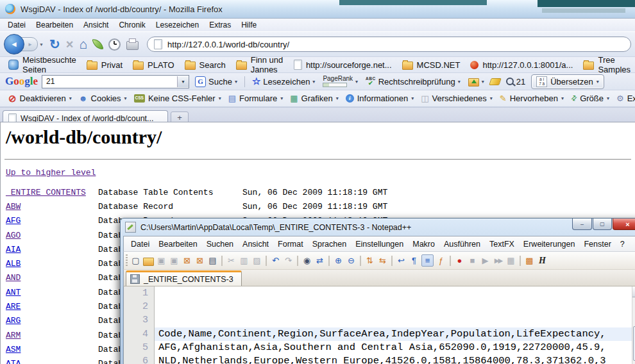 This screenshot has width=635, height=364. What do you see at coordinates (314, 99) in the screenshot?
I see `webdev-menu-button: ▦ Grafiken ▾` at bounding box center [314, 99].